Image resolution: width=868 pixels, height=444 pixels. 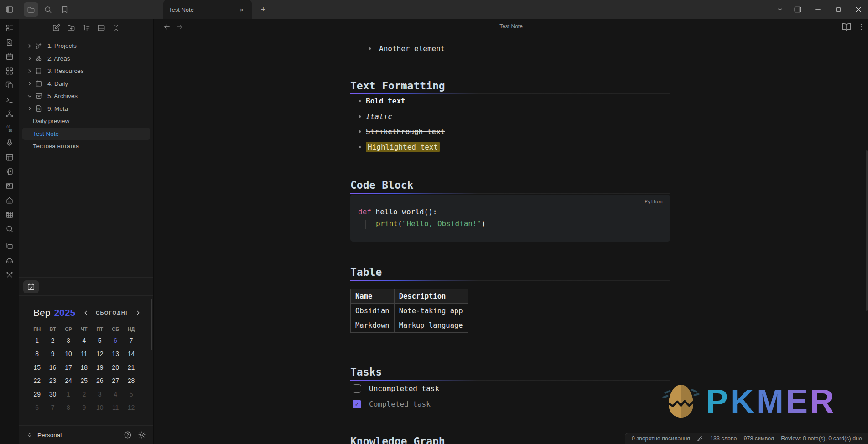 What do you see at coordinates (10, 28) in the screenshot?
I see `workspaces-icon` at bounding box center [10, 28].